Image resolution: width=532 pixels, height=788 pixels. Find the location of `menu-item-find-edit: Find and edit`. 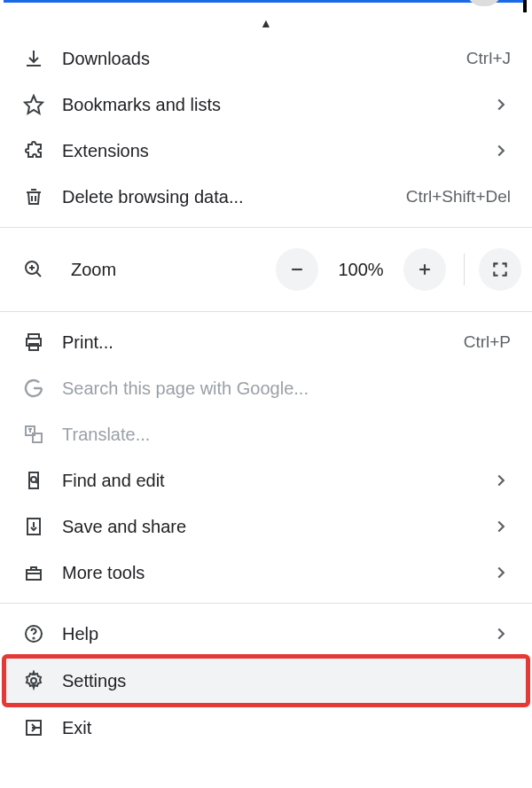

menu-item-find-edit: Find and edit is located at coordinates (266, 480).